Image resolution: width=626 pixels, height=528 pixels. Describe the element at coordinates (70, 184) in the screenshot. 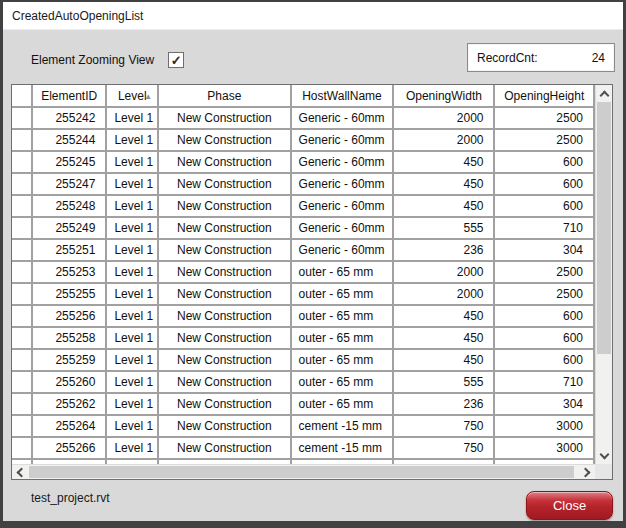

I see `grid-cell-element_id: 255247` at that location.